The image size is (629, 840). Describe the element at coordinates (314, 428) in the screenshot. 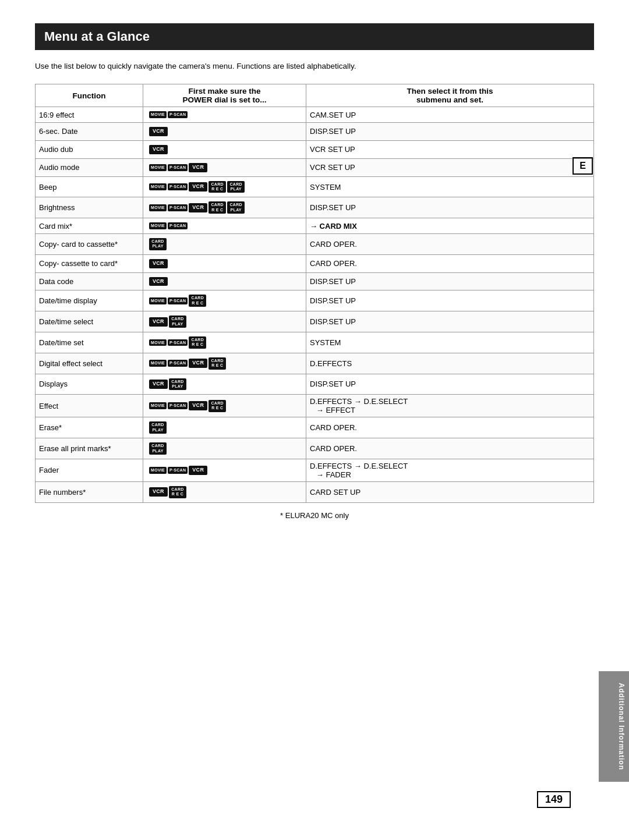

I see `table-row: Erase*CARDPLAYCARD OPER.` at that location.